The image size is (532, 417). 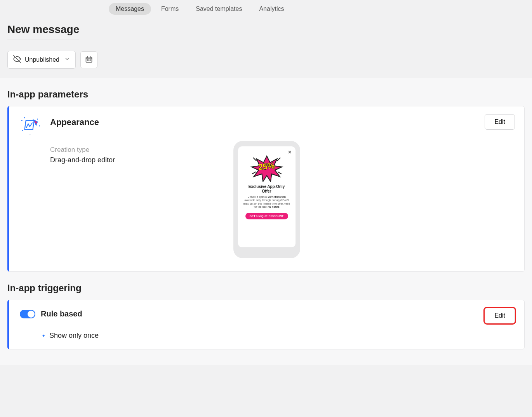 I want to click on preview-body-mid: available only through our app! Don't mi…, so click(x=266, y=203).